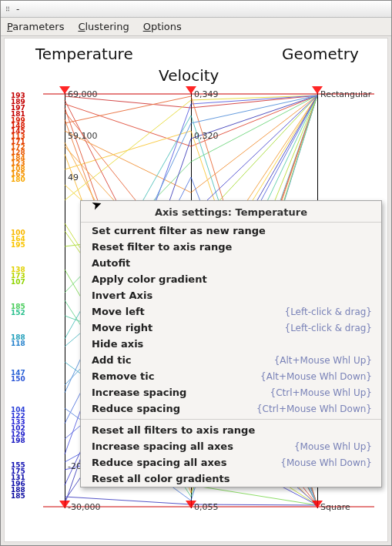  Describe the element at coordinates (162, 246) in the screenshot. I see `context-menu-item-label: Reset filter to axis range` at that location.